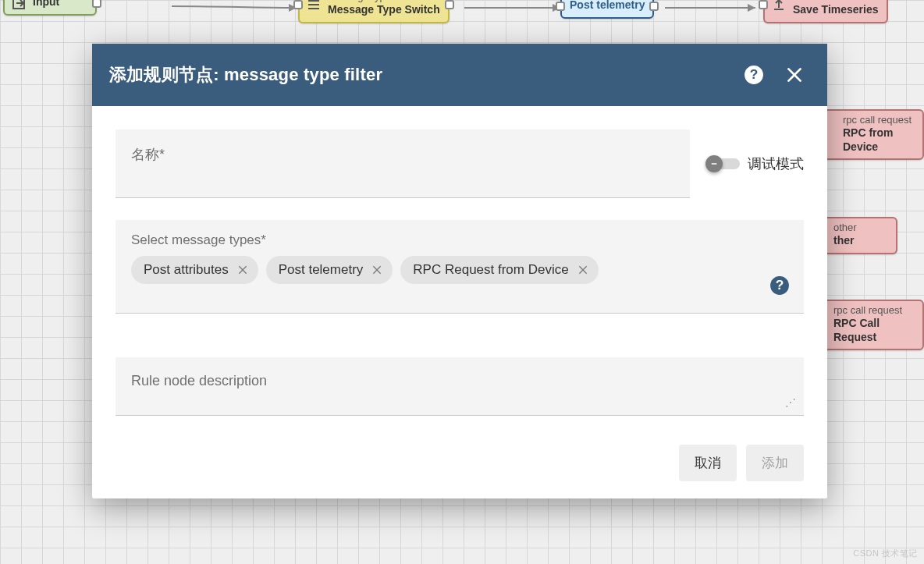 The image size is (924, 564). I want to click on chip-post-telemetry: Post telemetry, so click(329, 270).